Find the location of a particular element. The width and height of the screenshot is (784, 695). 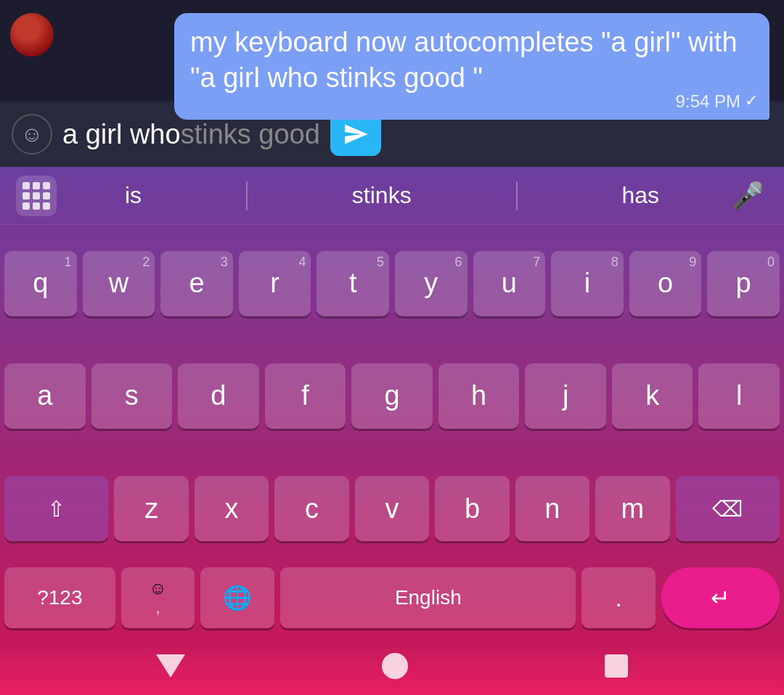

send-icon is located at coordinates (356, 134).